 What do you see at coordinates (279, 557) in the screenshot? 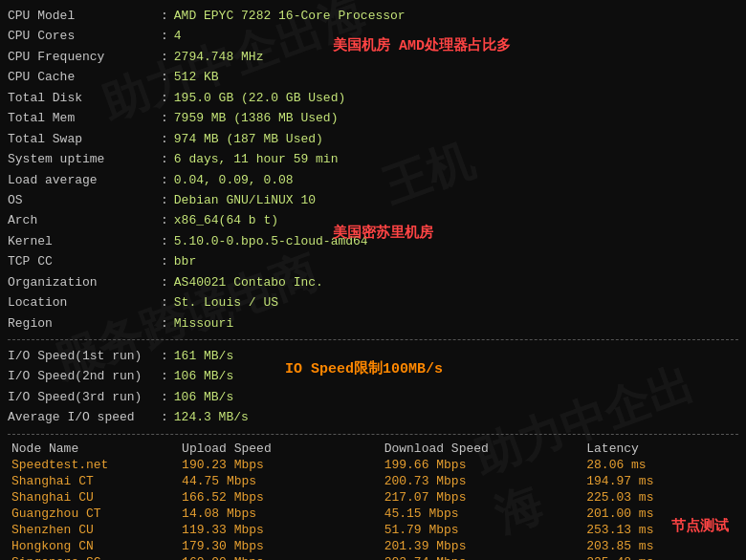
I see `network-upload: 160.90 Mbps` at bounding box center [279, 557].